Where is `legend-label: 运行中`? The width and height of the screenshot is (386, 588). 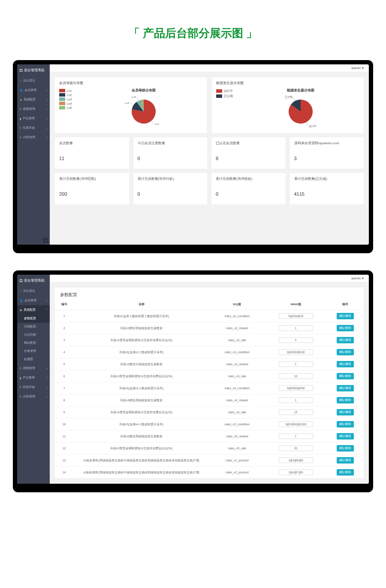 legend-label: 运行中 is located at coordinates (228, 91).